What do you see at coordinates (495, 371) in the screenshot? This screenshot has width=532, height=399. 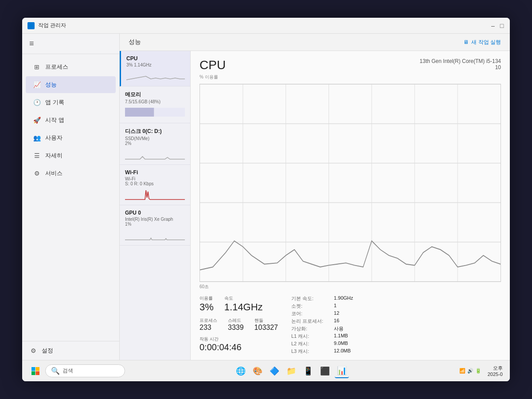 I see `clock-display: 오후 2025-0` at bounding box center [495, 371].